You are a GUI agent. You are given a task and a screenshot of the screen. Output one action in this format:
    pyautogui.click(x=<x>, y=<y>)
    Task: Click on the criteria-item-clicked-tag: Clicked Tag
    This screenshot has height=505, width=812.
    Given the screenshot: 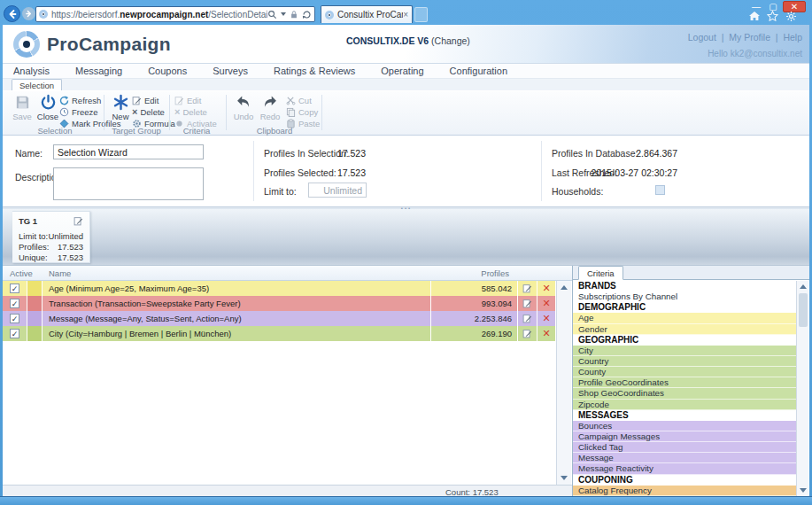 What is the action you would take?
    pyautogui.click(x=685, y=447)
    